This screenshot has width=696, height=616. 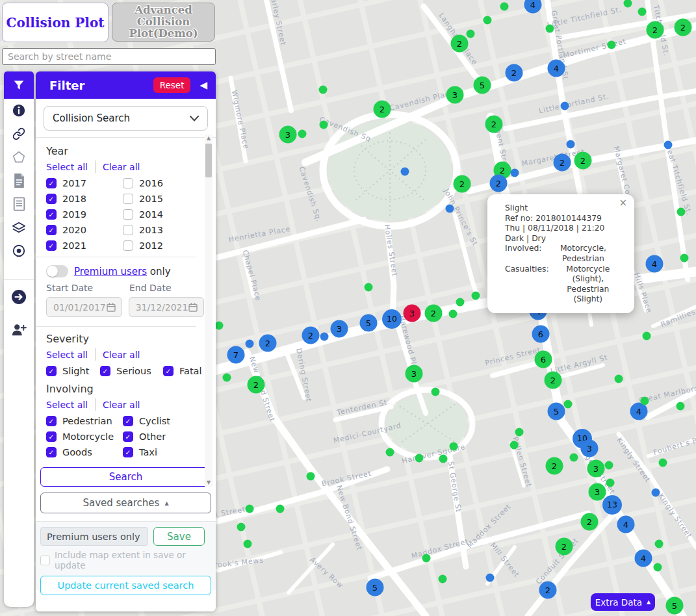 What do you see at coordinates (126, 585) in the screenshot?
I see `update-saved-search-button: Update current saved search` at bounding box center [126, 585].